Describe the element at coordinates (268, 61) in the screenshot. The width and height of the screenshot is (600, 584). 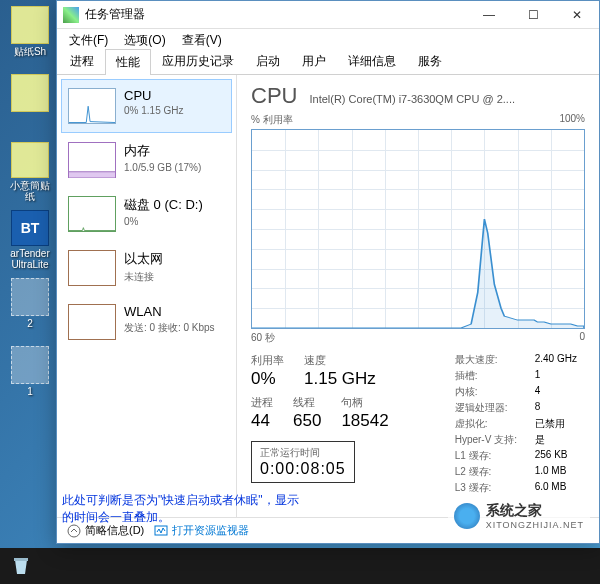
I see `tab-startup: 启动` at that location.